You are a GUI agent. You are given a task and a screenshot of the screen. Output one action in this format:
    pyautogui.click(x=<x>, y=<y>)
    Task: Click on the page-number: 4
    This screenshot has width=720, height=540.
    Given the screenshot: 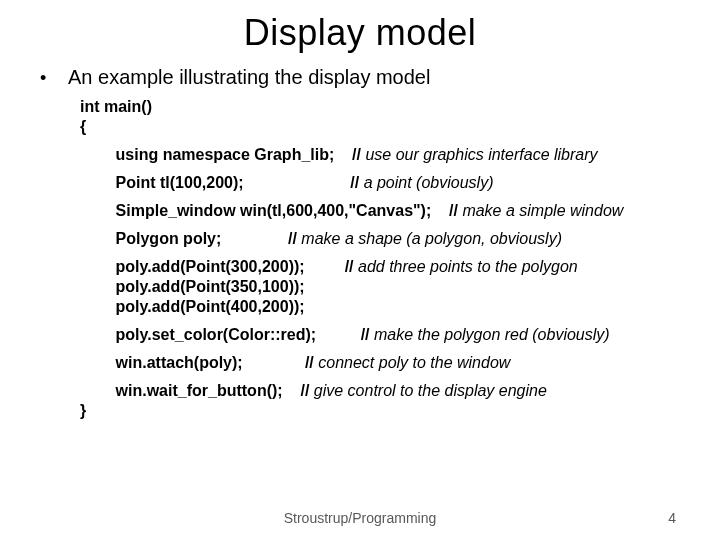 What is the action you would take?
    pyautogui.click(x=672, y=518)
    